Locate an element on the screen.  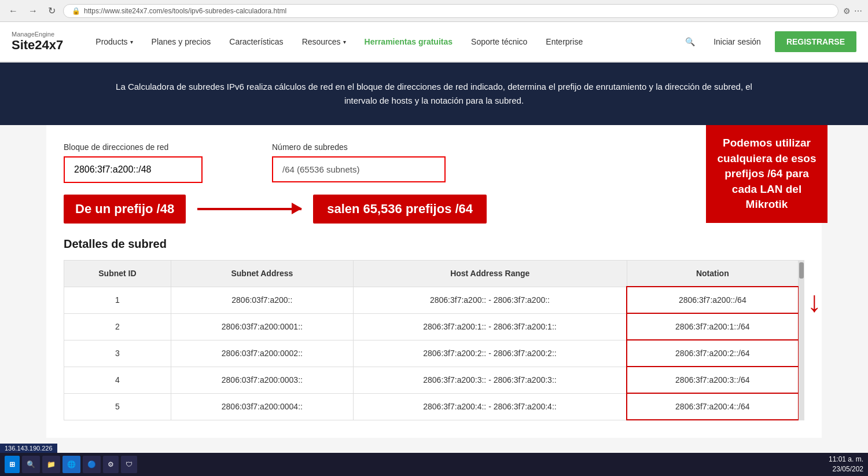
extensions-icon: ⚙ is located at coordinates (847, 11).